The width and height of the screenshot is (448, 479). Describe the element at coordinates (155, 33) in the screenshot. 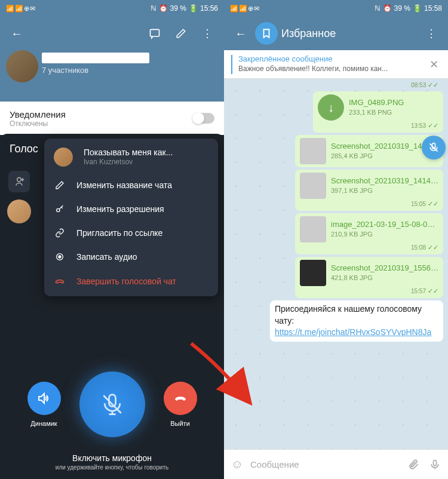

I see `messages-icon` at that location.